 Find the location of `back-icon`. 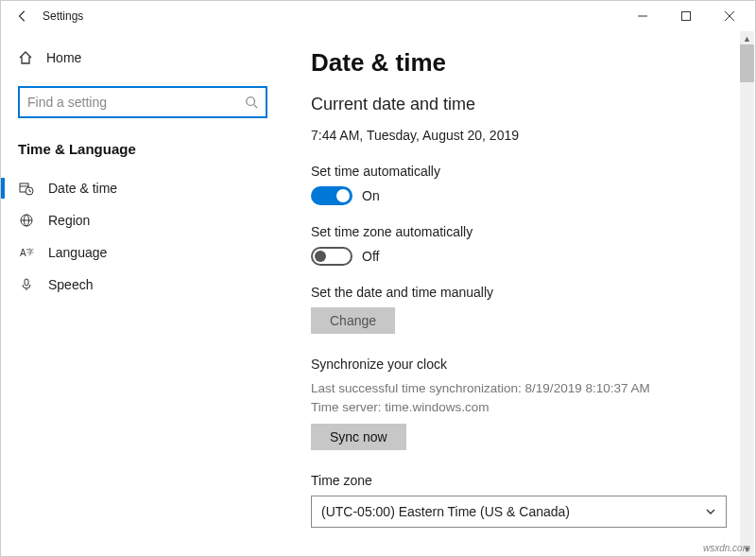

back-icon is located at coordinates (23, 16).